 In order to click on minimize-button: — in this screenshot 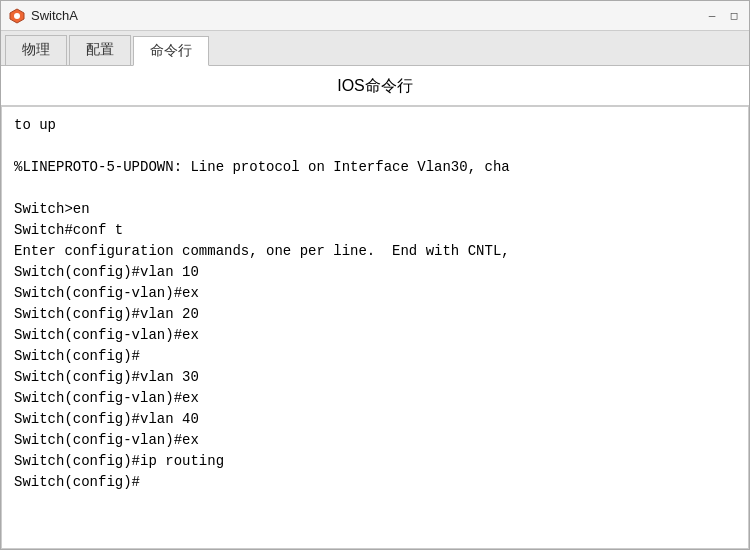, I will do `click(712, 16)`.